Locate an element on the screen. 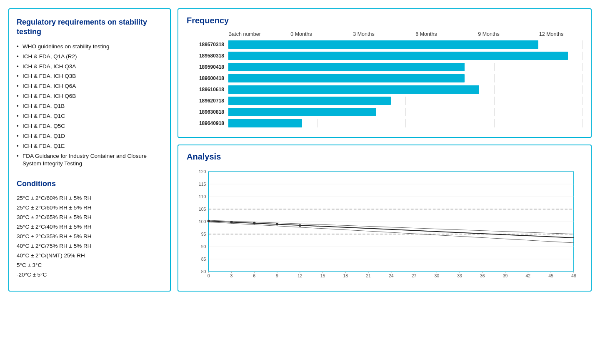  frequency-title: Frequency is located at coordinates (385, 21).